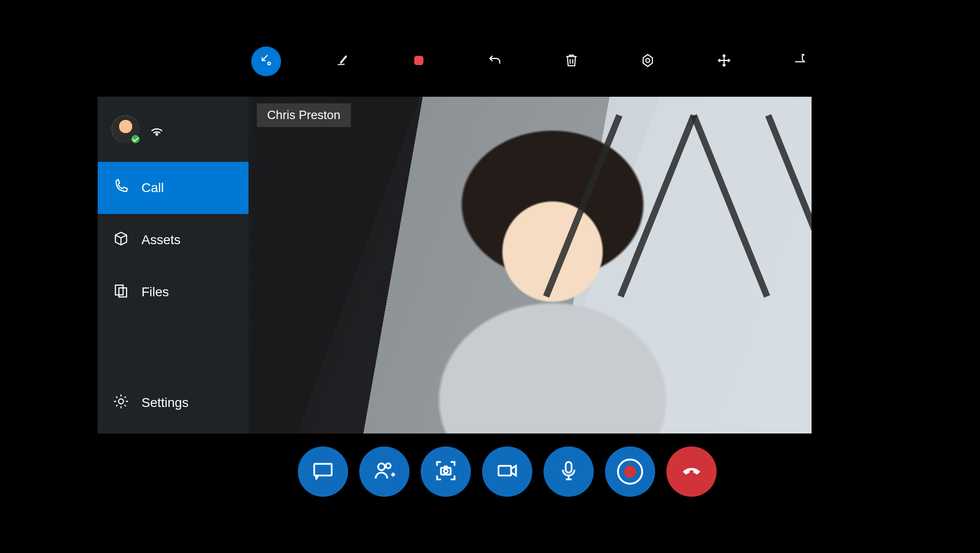 This screenshot has width=980, height=553. What do you see at coordinates (126, 129) in the screenshot?
I see `self-avatar` at bounding box center [126, 129].